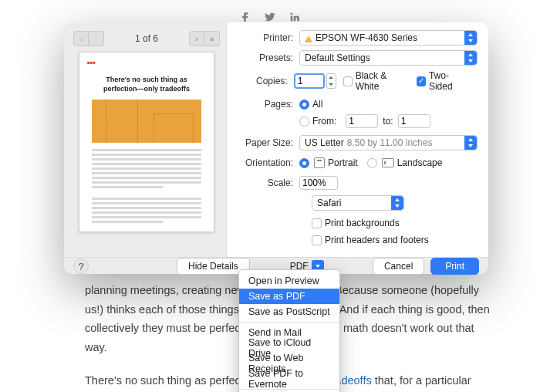  What do you see at coordinates (324, 121) in the screenshot?
I see `from-label: From:` at bounding box center [324, 121].